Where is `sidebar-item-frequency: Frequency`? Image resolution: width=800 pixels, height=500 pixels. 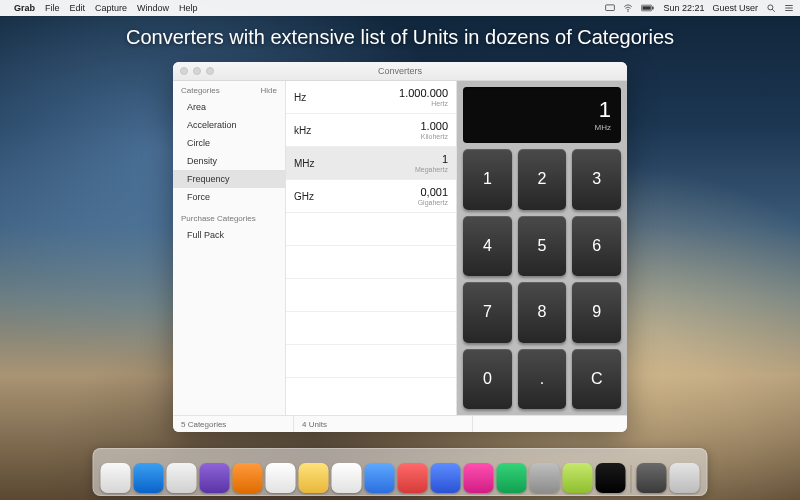
sidebar-item-frequency: Frequency is located at coordinates (229, 179).